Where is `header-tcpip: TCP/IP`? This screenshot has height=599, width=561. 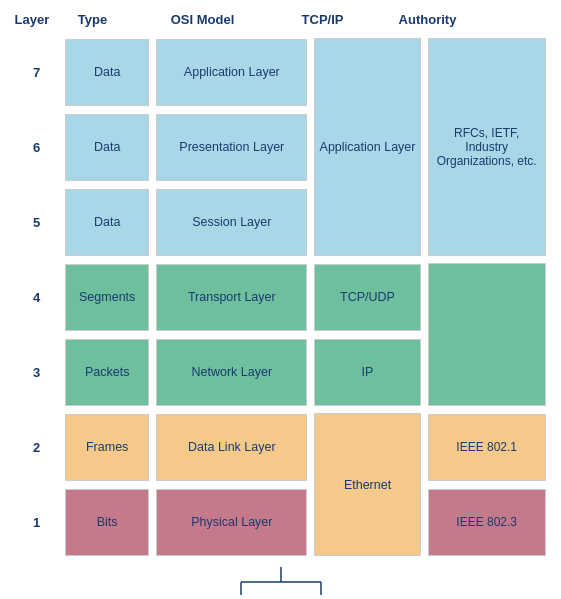
header-tcpip: TCP/IP is located at coordinates (323, 20).